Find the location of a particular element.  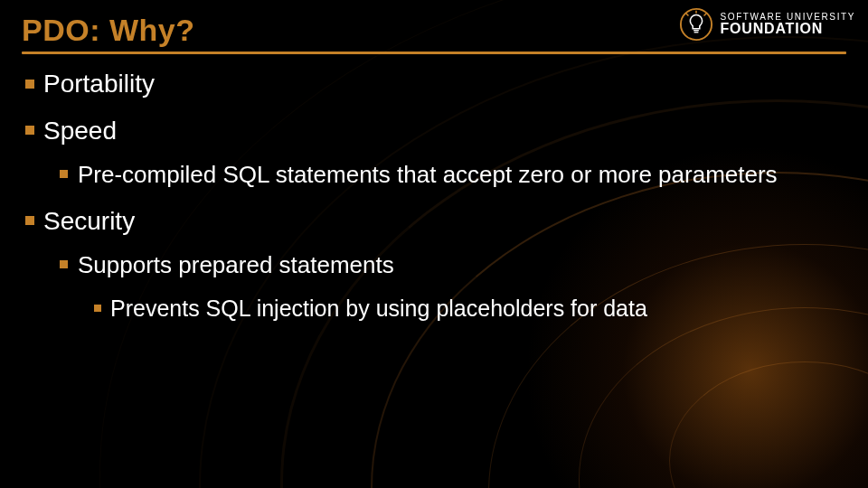

title-underline is located at coordinates (434, 52).